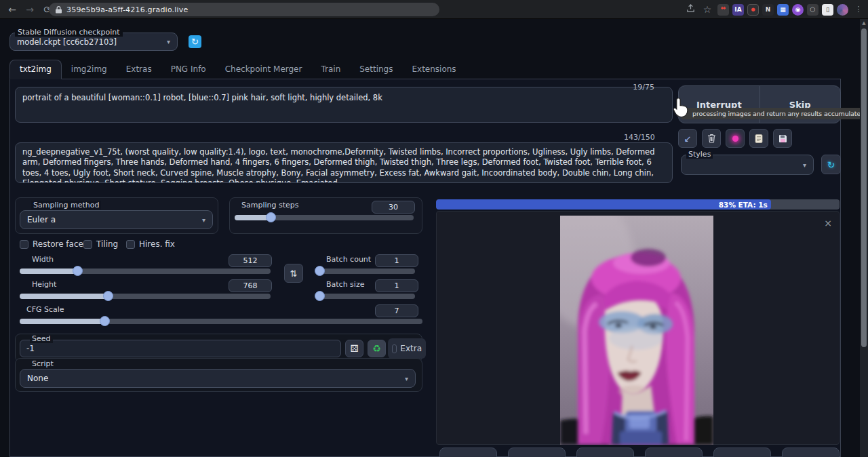 The width and height of the screenshot is (868, 457). What do you see at coordinates (827, 9) in the screenshot?
I see `reader-icon: ▯` at bounding box center [827, 9].